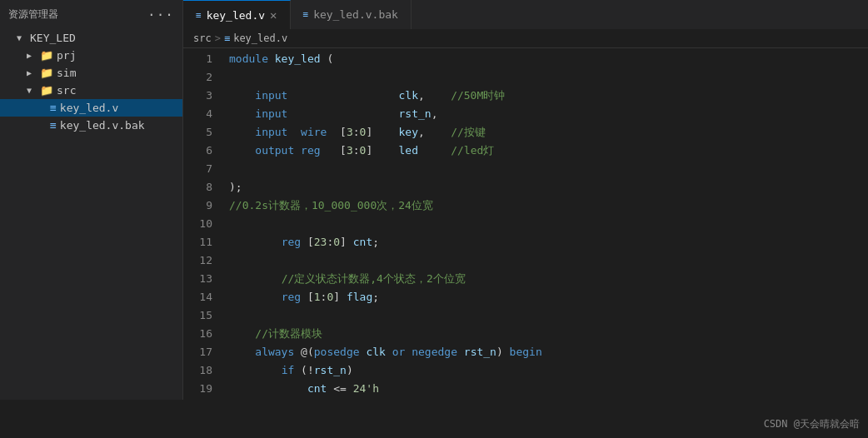 Image resolution: width=868 pixels, height=438 pixels. I want to click on breadcrumb: src > ≡ key_led.v, so click(526, 38).